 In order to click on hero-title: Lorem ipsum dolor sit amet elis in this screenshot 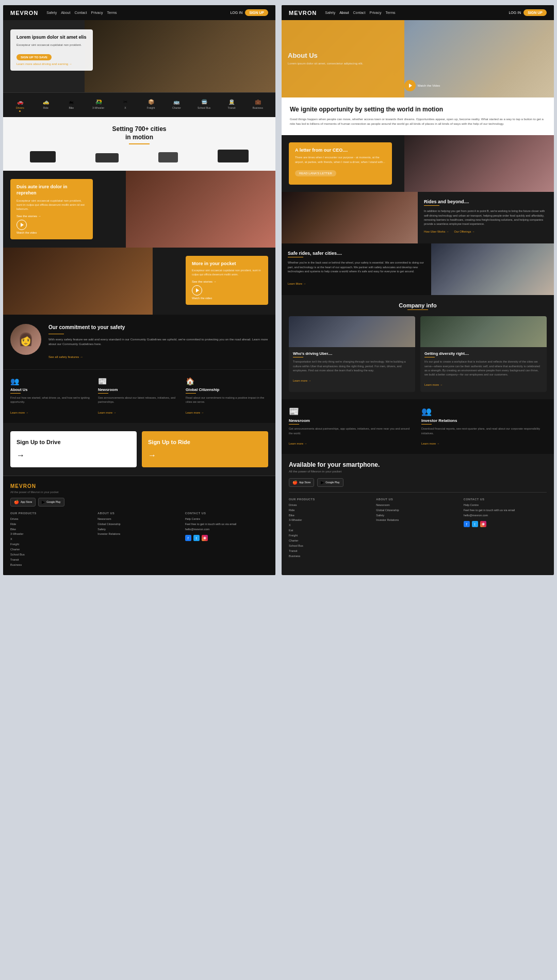, I will do `click(52, 38)`.